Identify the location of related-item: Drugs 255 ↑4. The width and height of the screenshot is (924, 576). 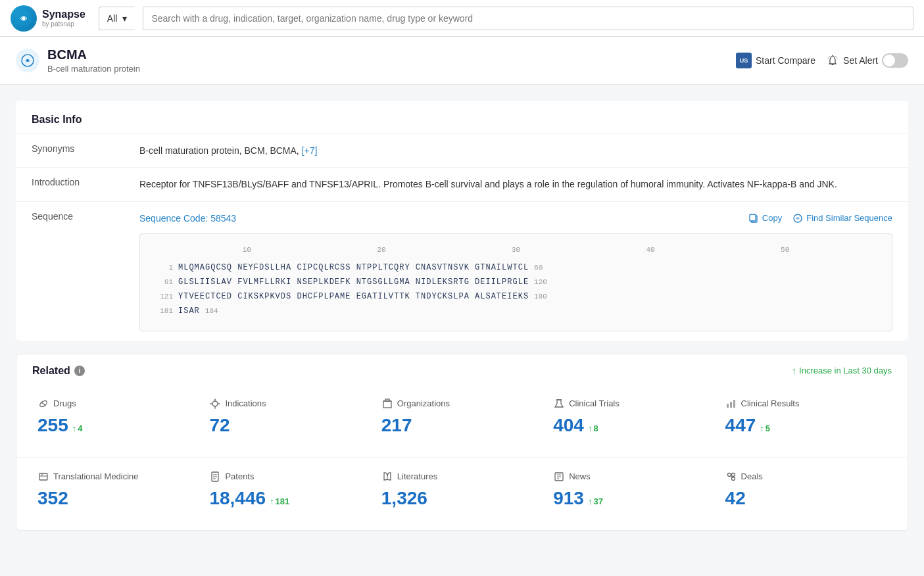
(118, 417).